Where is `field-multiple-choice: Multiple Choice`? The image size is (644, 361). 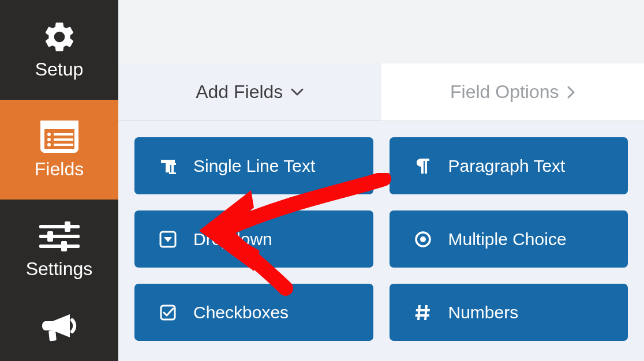 field-multiple-choice: Multiple Choice is located at coordinates (509, 239).